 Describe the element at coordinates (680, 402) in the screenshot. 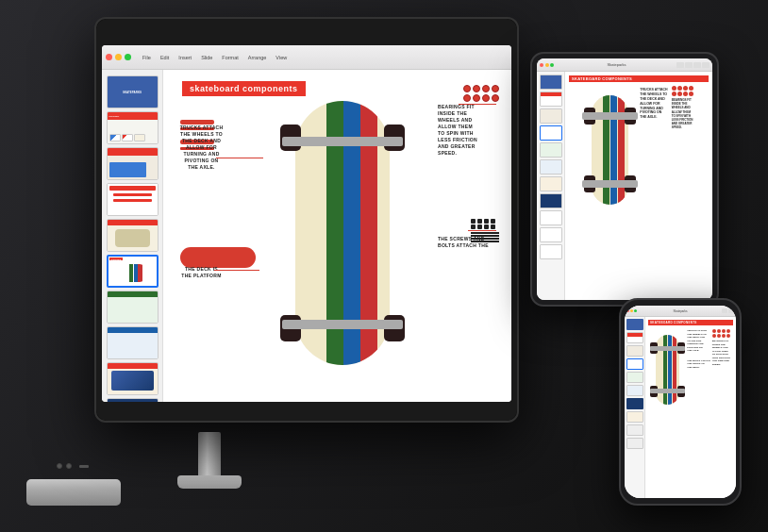

I see `iphone-screen: Skateparks SKATEBOARD COMPONENTS` at that location.